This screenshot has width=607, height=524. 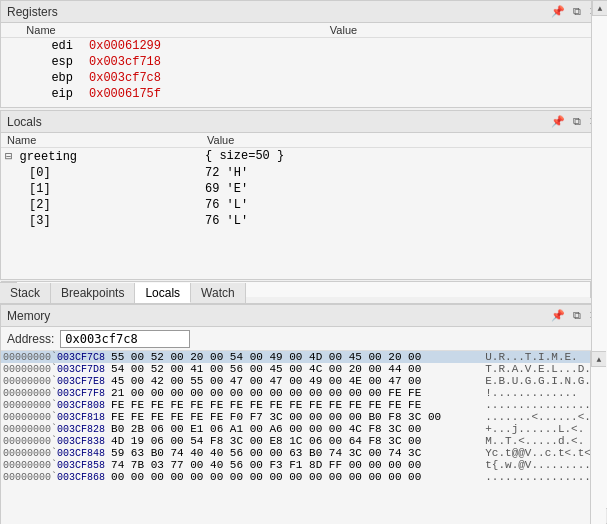 What do you see at coordinates (41, 30) in the screenshot?
I see `registers-col-name: Name` at bounding box center [41, 30].